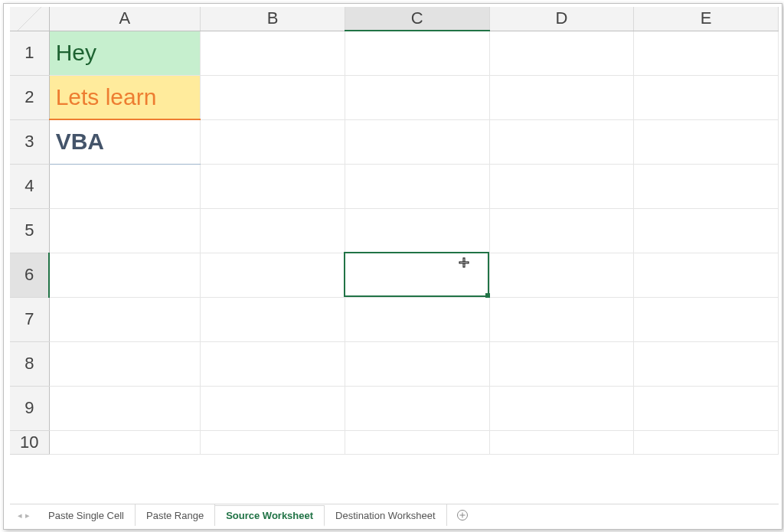  What do you see at coordinates (416, 186) in the screenshot?
I see `cell-C4` at bounding box center [416, 186].